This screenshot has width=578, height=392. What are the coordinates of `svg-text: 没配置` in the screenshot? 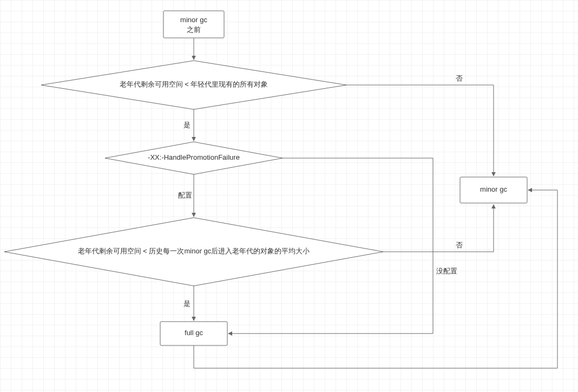 It's located at (447, 271).